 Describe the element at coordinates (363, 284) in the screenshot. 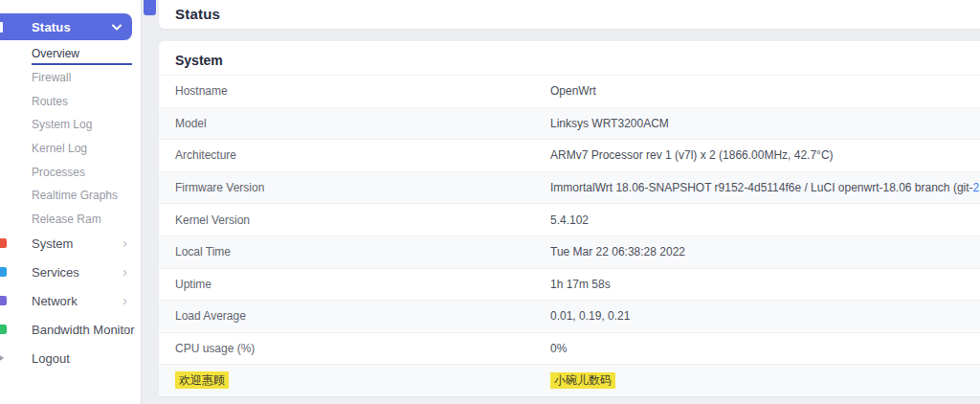

I see `row-label: Uptime` at that location.